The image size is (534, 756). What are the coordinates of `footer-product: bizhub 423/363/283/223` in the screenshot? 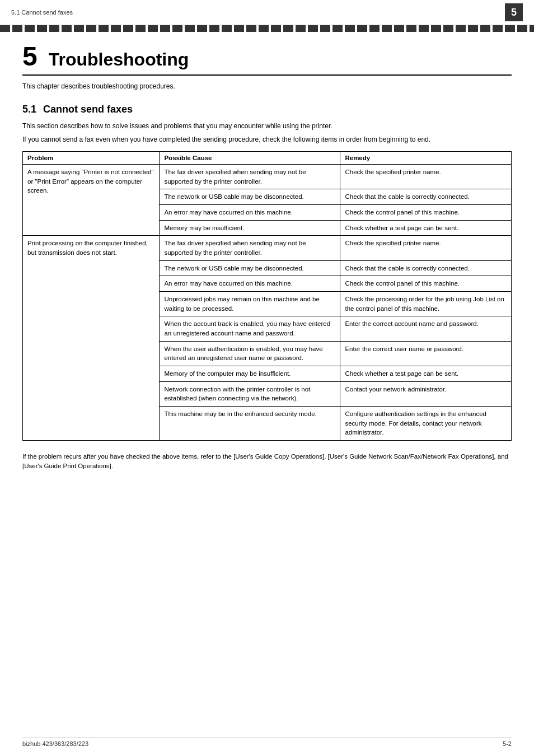 It's located at (55, 744).